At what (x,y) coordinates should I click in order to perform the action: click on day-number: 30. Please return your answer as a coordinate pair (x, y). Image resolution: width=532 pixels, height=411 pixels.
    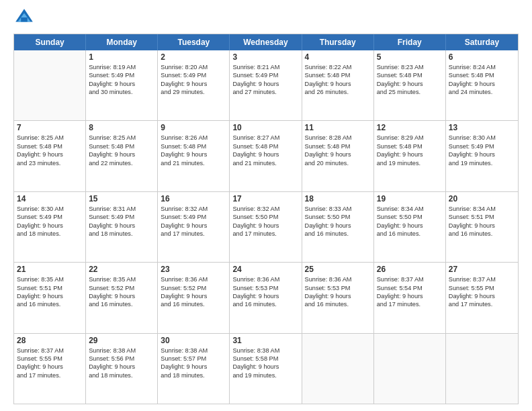
    Looking at the image, I should click on (193, 340).